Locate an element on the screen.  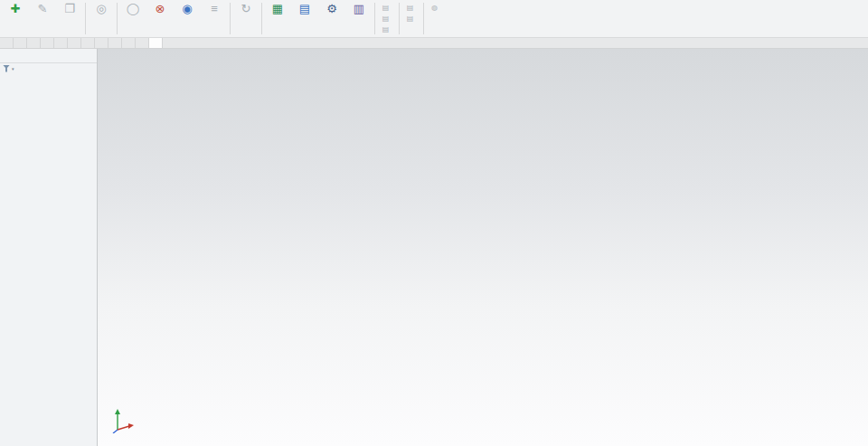
create-new-template-icon: ❐ is located at coordinates (71, 9).